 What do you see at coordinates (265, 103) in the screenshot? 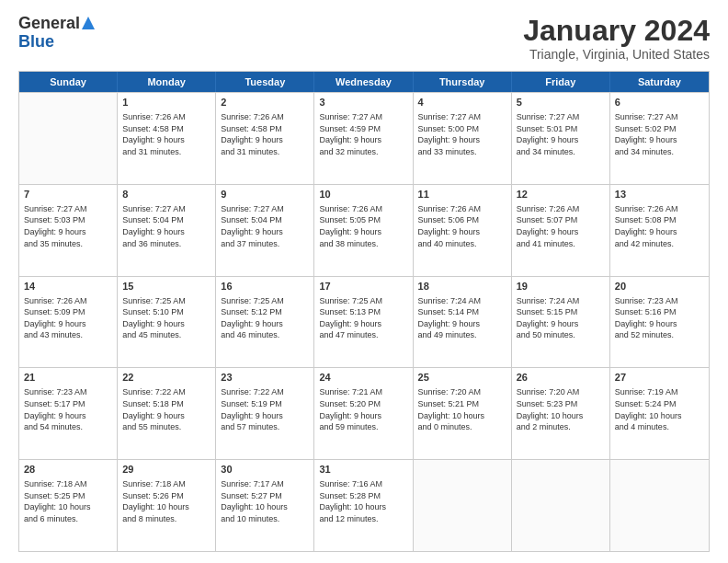
I see `day-number: 2` at bounding box center [265, 103].